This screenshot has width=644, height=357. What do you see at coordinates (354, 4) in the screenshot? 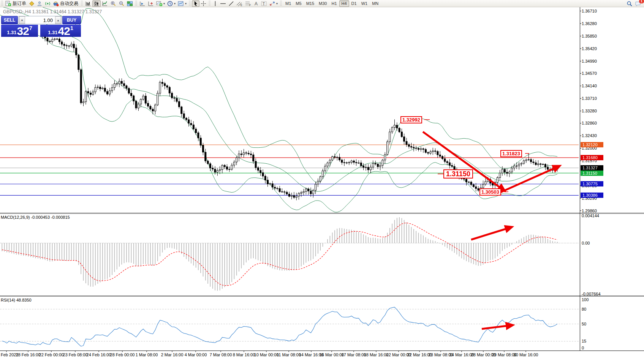
I see `timeframe-d1: D1` at bounding box center [354, 4].